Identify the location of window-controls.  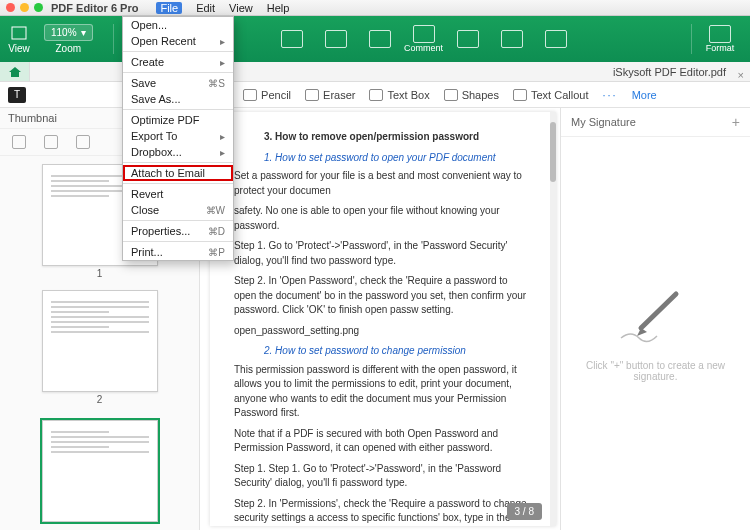
(24, 8).